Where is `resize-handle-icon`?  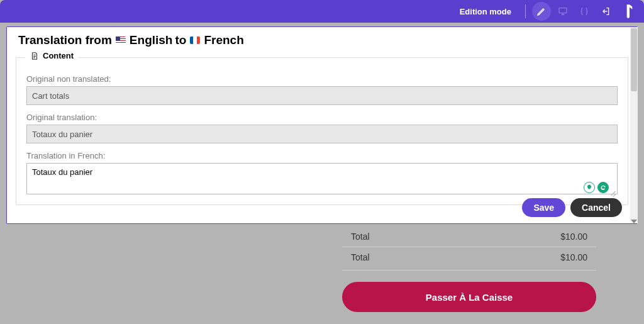
resize-handle-icon is located at coordinates (613, 193).